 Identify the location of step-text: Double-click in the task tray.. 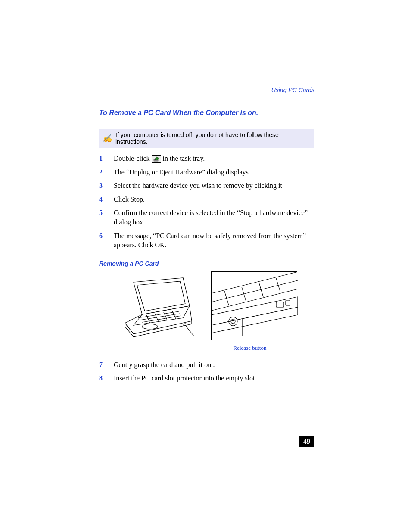
(214, 159).